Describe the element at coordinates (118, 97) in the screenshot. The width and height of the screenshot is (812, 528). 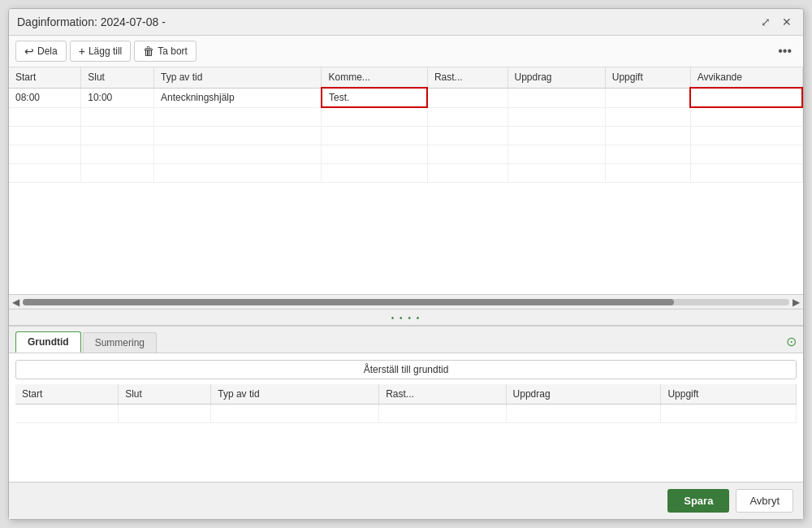
I see `cell-slut: 10:00` at that location.